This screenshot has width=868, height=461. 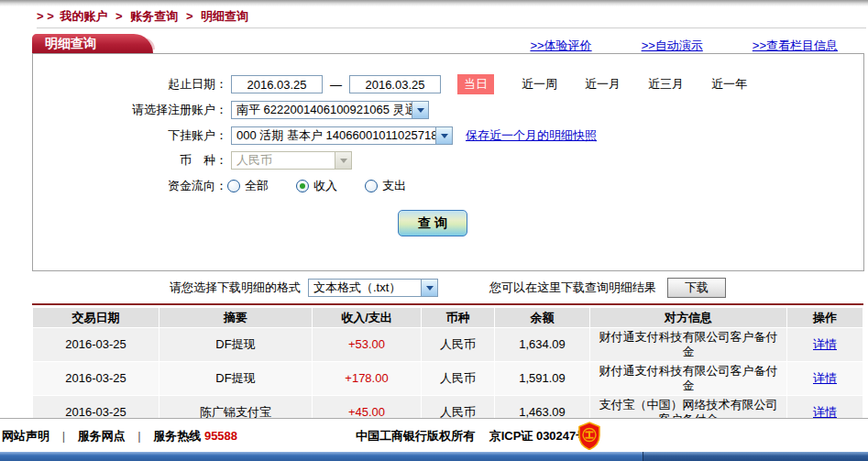 I want to click on cell-balance: 1,591.09, so click(x=543, y=379).